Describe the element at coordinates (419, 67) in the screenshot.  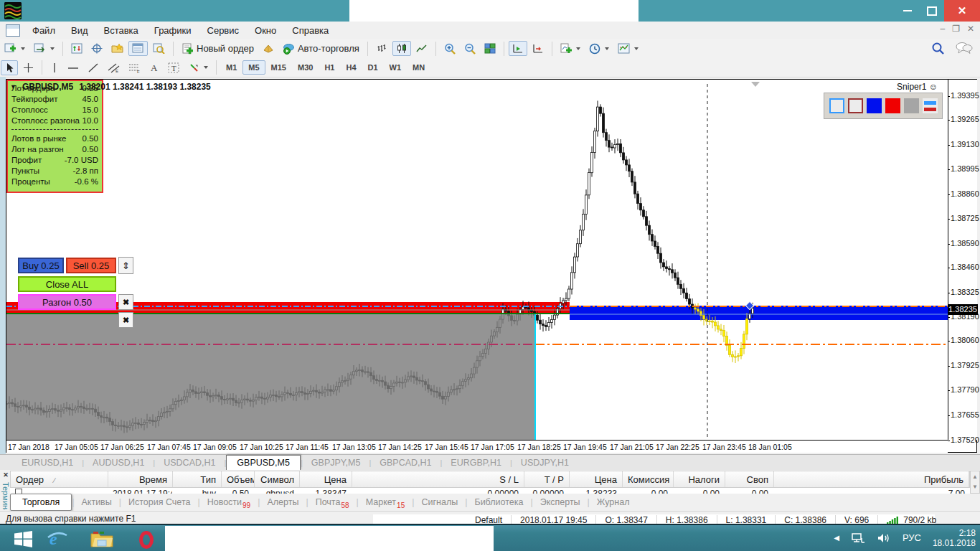
I see `timeframe-MN: MN` at that location.